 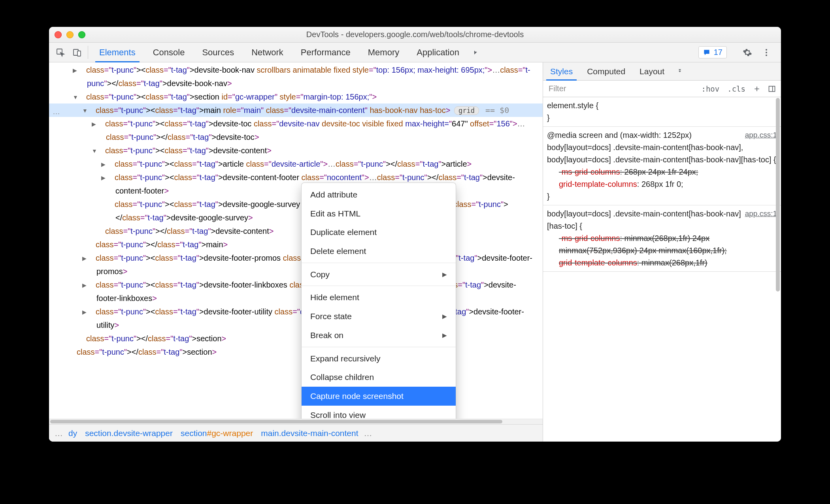 I want to click on context-menu-item: Add attribute, so click(x=379, y=195).